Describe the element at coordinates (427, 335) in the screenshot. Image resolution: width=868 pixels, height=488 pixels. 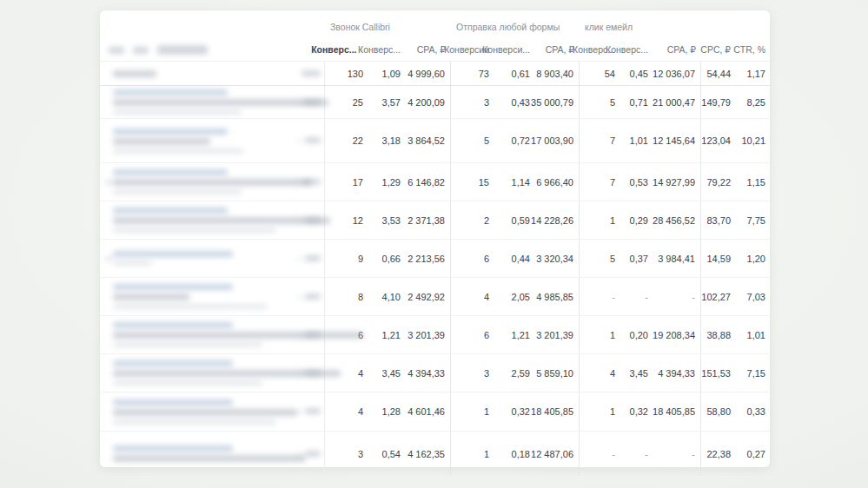
I see `metric-cell: 3 201,39` at that location.